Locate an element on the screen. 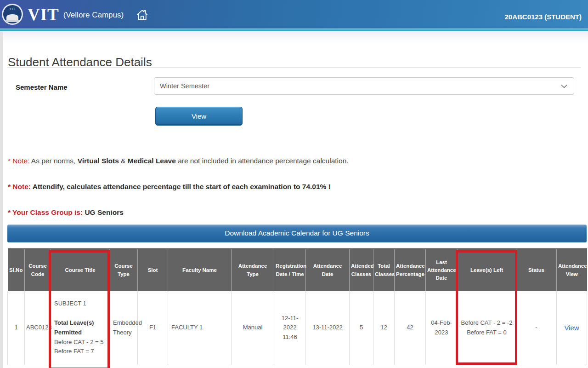 This screenshot has height=368, width=588. cell-status: - is located at coordinates (537, 328).